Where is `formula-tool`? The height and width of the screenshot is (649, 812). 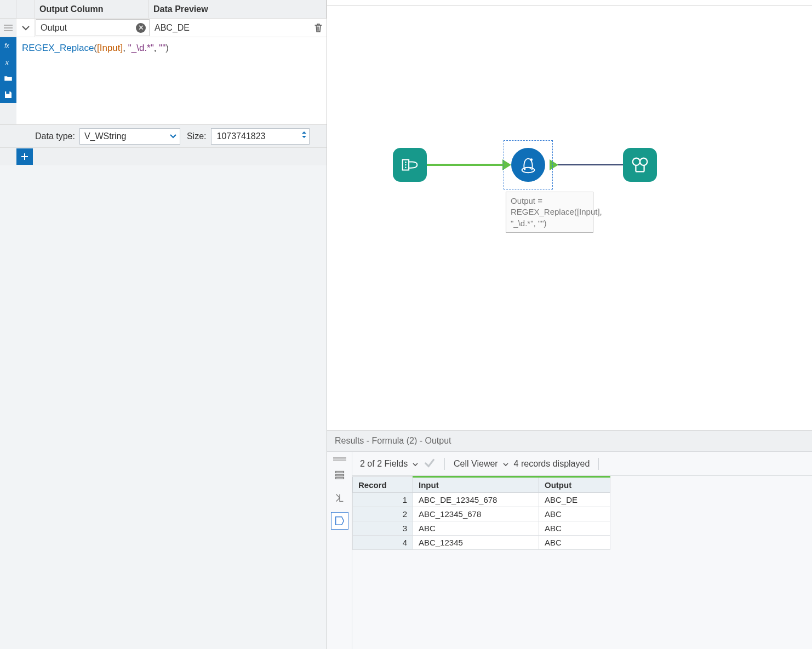
formula-tool is located at coordinates (528, 165).